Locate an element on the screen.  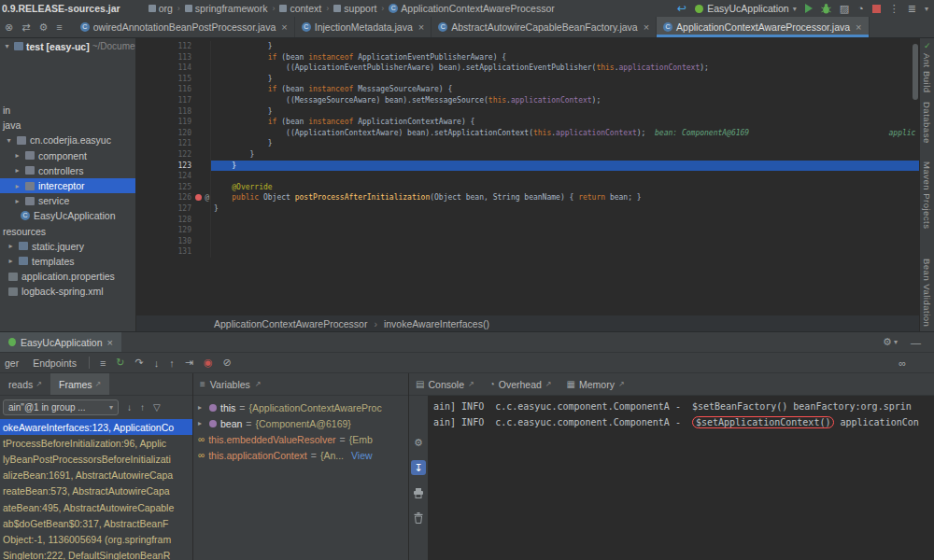
breadcrumb-item-org: org is located at coordinates (161, 8).